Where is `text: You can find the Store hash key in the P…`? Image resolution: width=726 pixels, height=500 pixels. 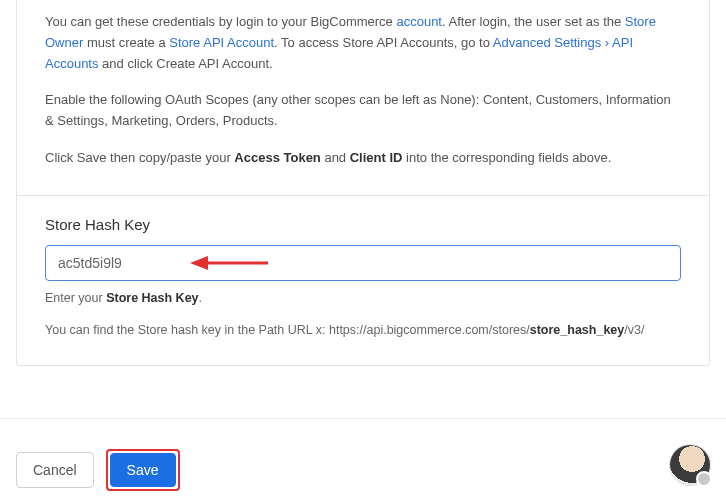 text: You can find the Store hash key in the P… is located at coordinates (288, 330).